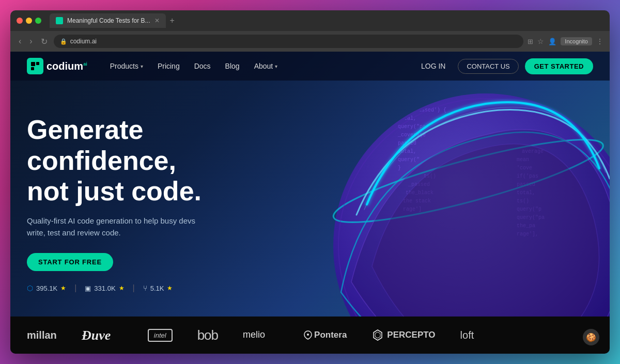 This screenshot has width=620, height=364. What do you see at coordinates (70, 262) in the screenshot?
I see `start-for-free-button: START FOR FREE` at bounding box center [70, 262].